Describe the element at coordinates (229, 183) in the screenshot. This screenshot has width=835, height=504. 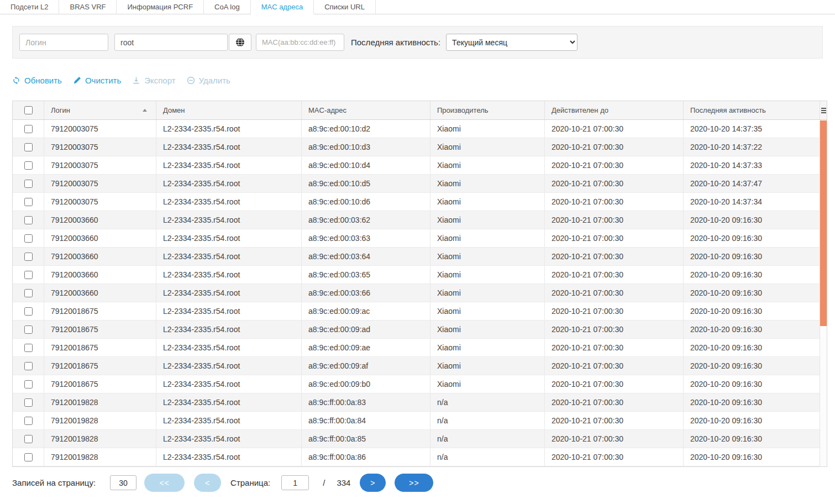
I see `cell-domain: L2-2334-2335.r54.root` at that location.